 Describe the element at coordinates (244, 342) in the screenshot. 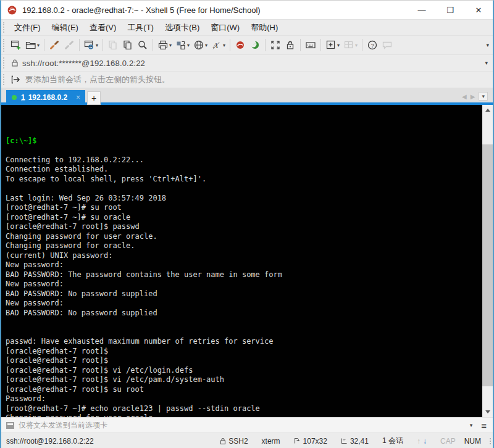

I see `terminal-line: passwd: Have exhausted maximum number of…` at that location.